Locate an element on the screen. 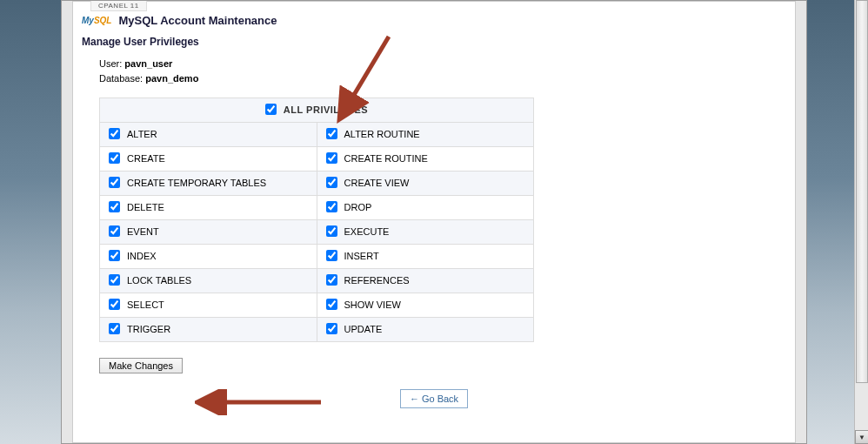 This screenshot has height=444, width=868. privilege-text: CREATE TEMPORARY TABLES is located at coordinates (197, 183).